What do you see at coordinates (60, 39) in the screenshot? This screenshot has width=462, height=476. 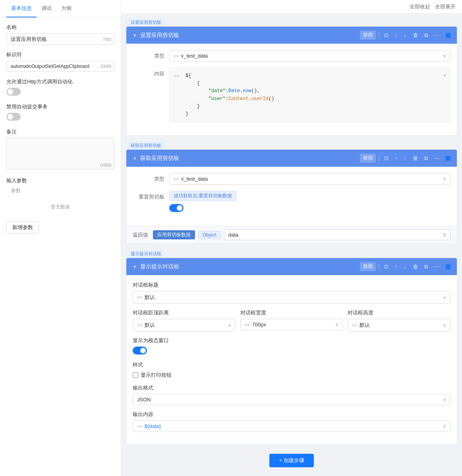 I see `name-input` at bounding box center [60, 39].